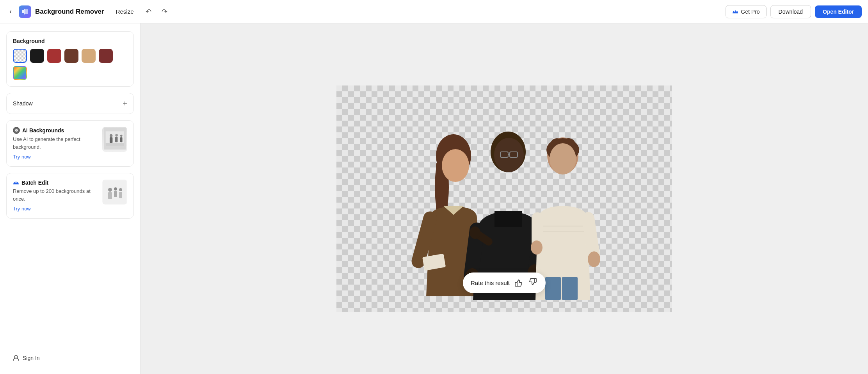 The width and height of the screenshot is (868, 374). I want to click on crown-icon, so click(735, 12).